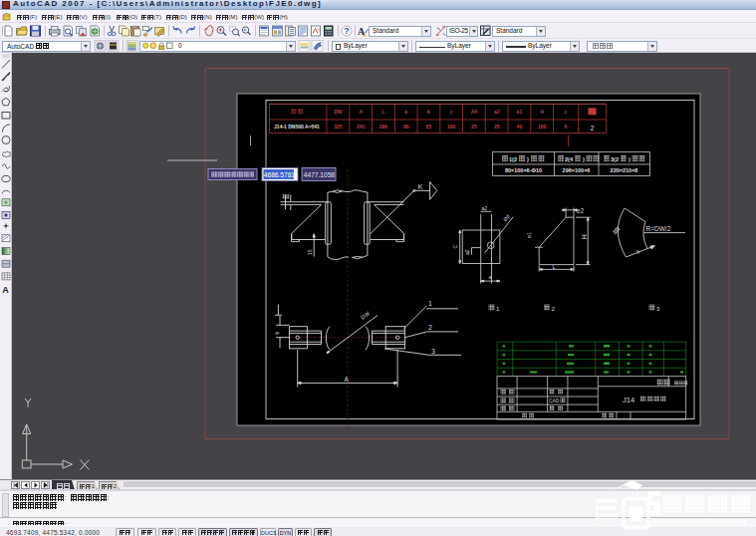 This screenshot has width=756, height=536. What do you see at coordinates (280, 175) in the screenshot?
I see `svg-text: 4686.5781` at bounding box center [280, 175].